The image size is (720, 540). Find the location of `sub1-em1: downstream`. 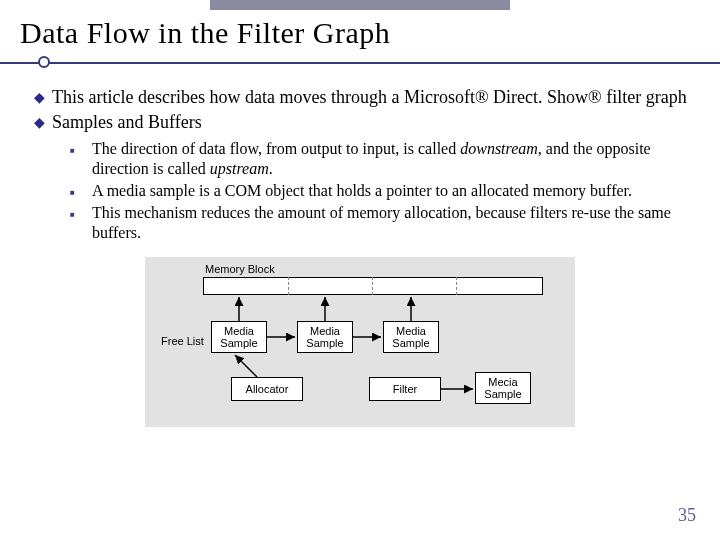

sub1-em1: downstream is located at coordinates (499, 148).